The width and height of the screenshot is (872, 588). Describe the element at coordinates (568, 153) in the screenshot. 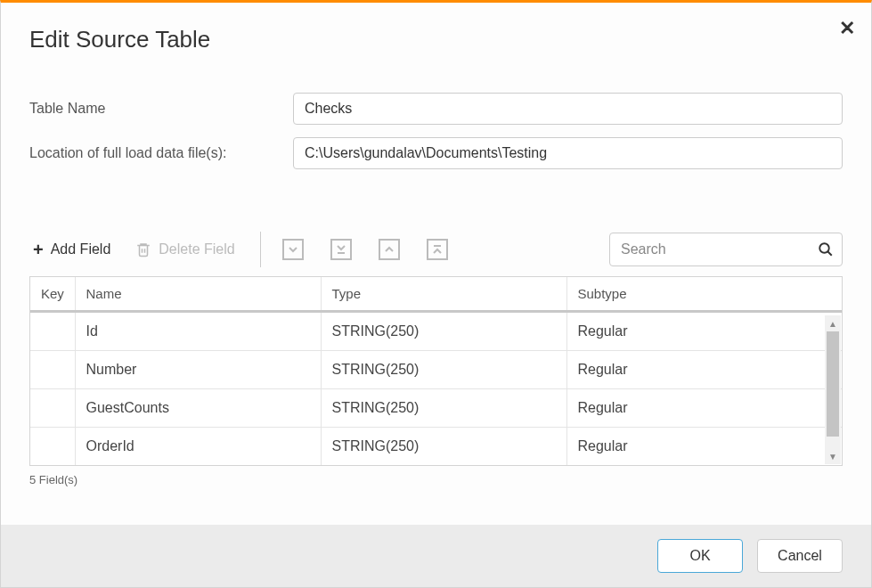

I see `location-input` at that location.